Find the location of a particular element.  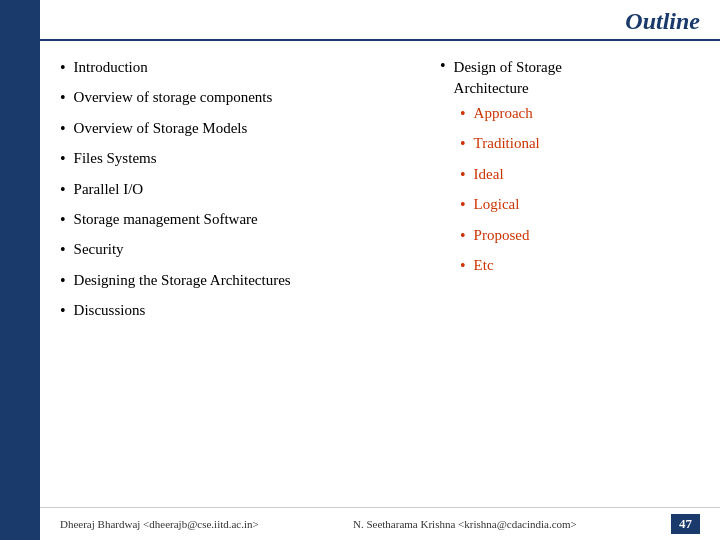

list-item: Security is located at coordinates (240, 250).